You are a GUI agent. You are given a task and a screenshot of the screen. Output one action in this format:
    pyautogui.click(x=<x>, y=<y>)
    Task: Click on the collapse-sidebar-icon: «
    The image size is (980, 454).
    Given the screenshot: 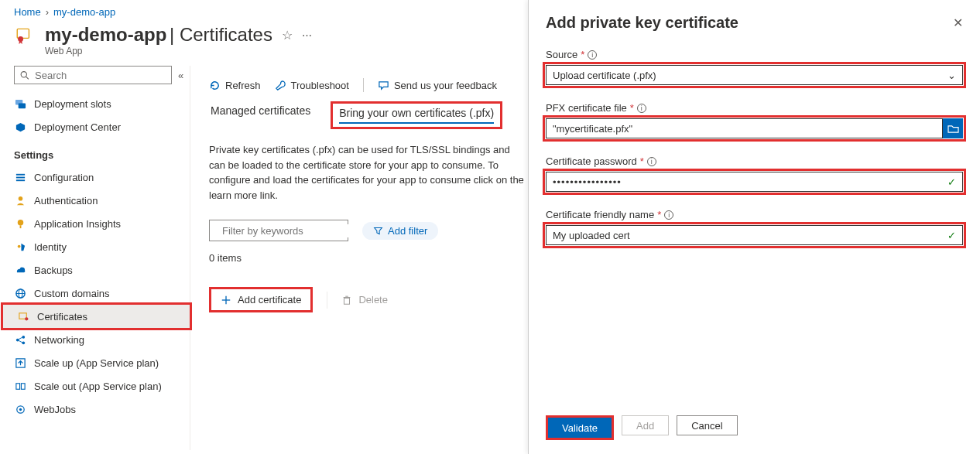 What is the action you would take?
    pyautogui.click(x=181, y=76)
    